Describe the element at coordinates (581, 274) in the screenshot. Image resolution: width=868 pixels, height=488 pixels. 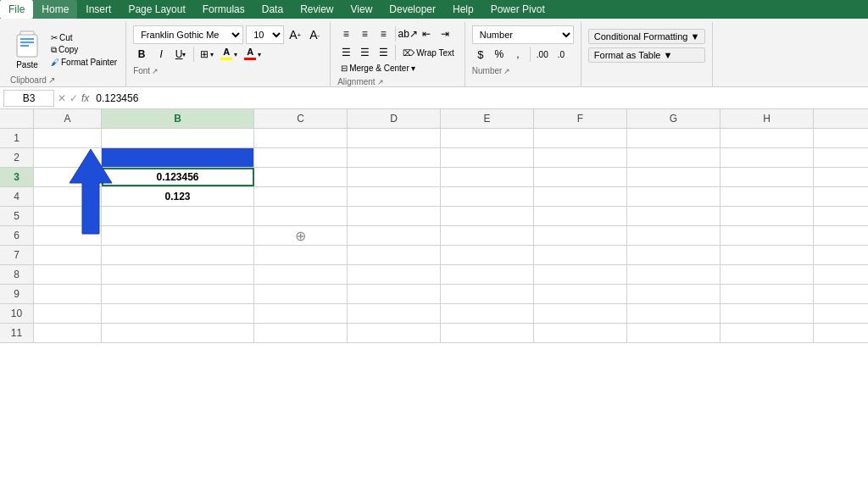
I see `cell-f8` at that location.